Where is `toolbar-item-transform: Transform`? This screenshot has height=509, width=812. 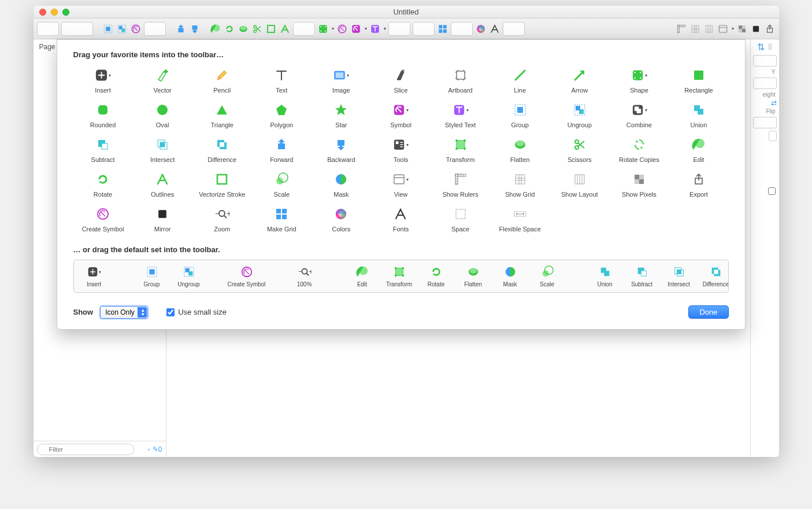 toolbar-item-transform: Transform is located at coordinates (460, 150).